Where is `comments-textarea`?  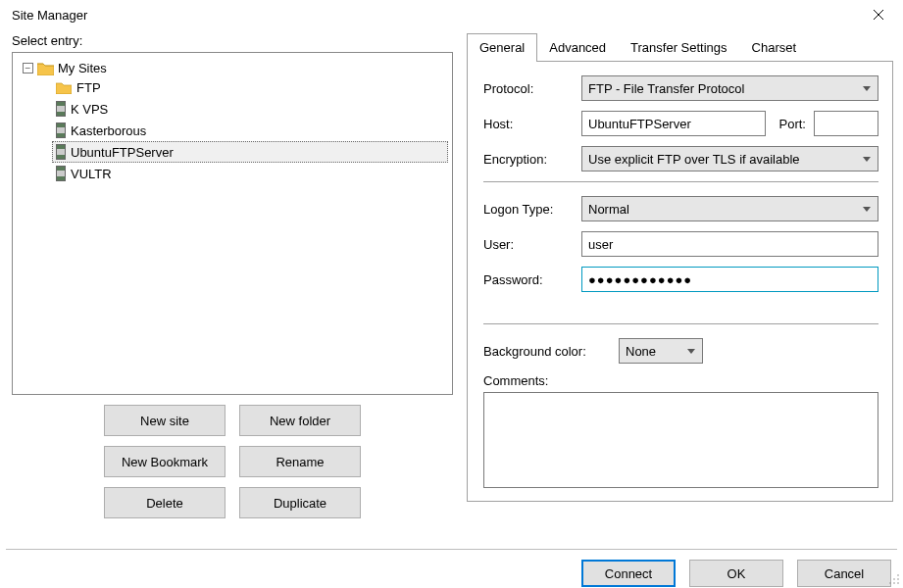
comments-textarea is located at coordinates (680, 440).